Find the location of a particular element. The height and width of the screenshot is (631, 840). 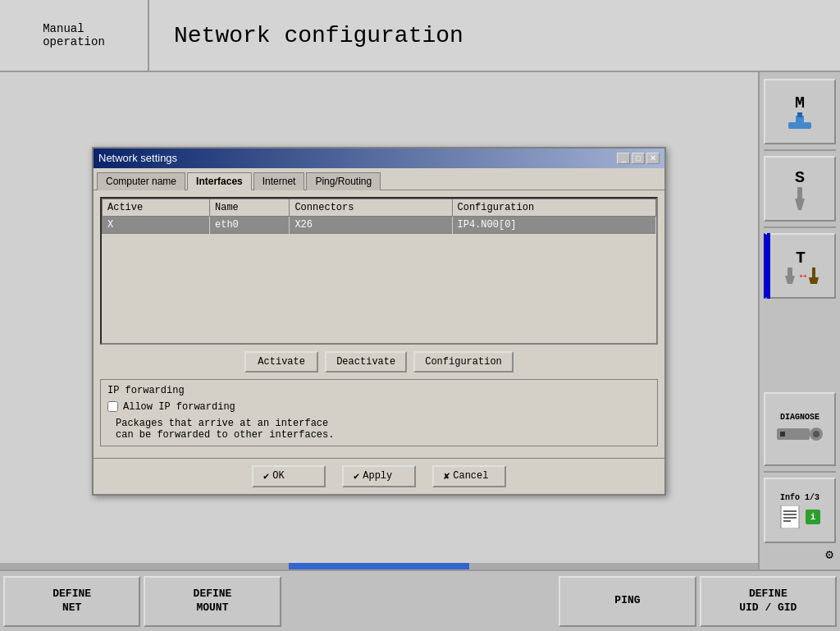

col-connectors: Connectors is located at coordinates (371, 207).